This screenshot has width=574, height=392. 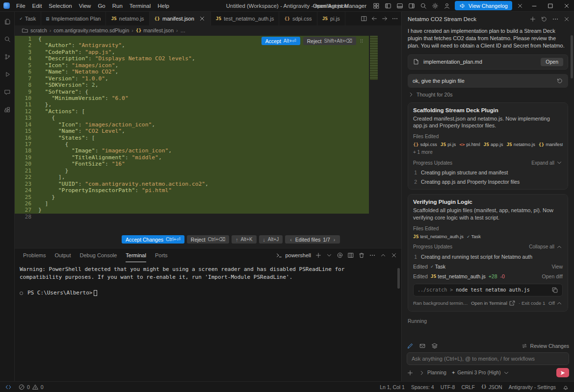 I want to click on send-button, so click(x=563, y=372).